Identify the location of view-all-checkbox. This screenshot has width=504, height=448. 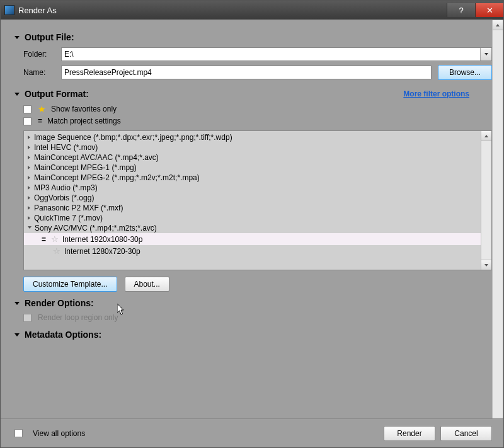
(19, 434).